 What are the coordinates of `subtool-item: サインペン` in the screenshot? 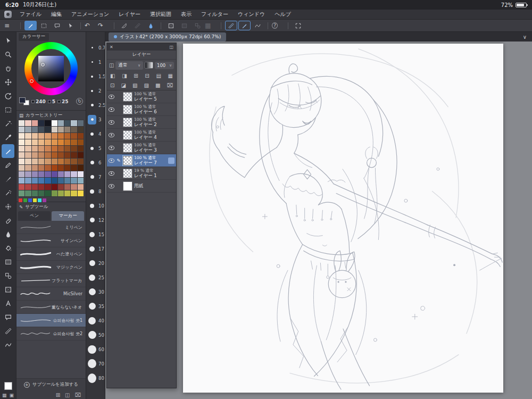 It's located at (51, 240).